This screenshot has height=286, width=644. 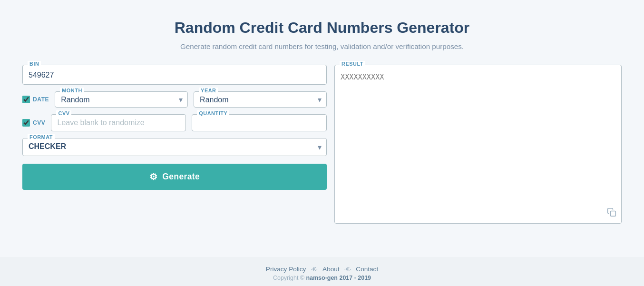 What do you see at coordinates (72, 90) in the screenshot?
I see `month-label: MONTH` at bounding box center [72, 90].